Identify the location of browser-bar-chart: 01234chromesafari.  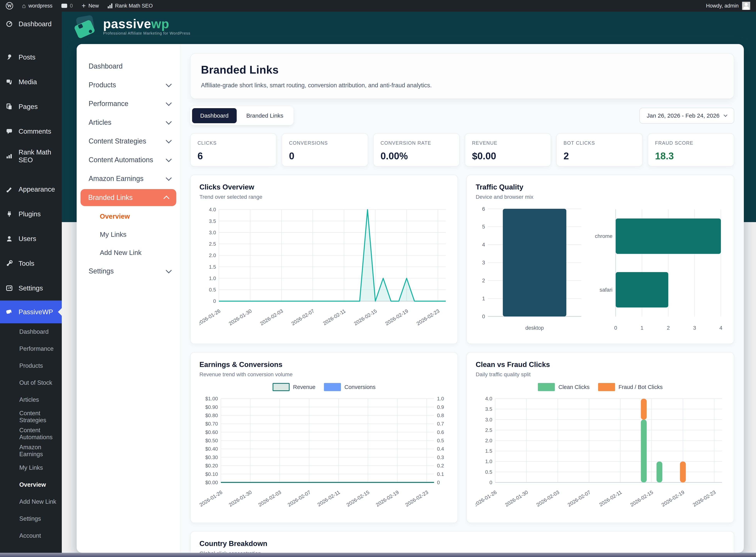
(655, 270).